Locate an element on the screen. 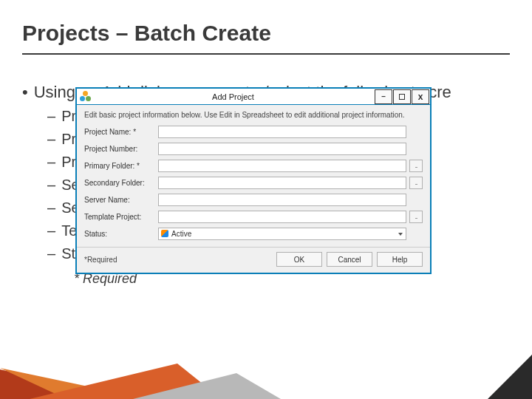 Image resolution: width=532 pixels, height=399 pixels. label-server-name: Server Name: is located at coordinates (121, 200).